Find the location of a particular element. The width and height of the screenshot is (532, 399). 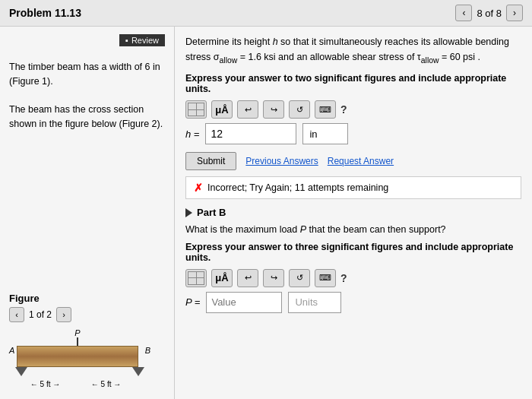

figure-nav-text: 1 of 2 is located at coordinates (40, 315).